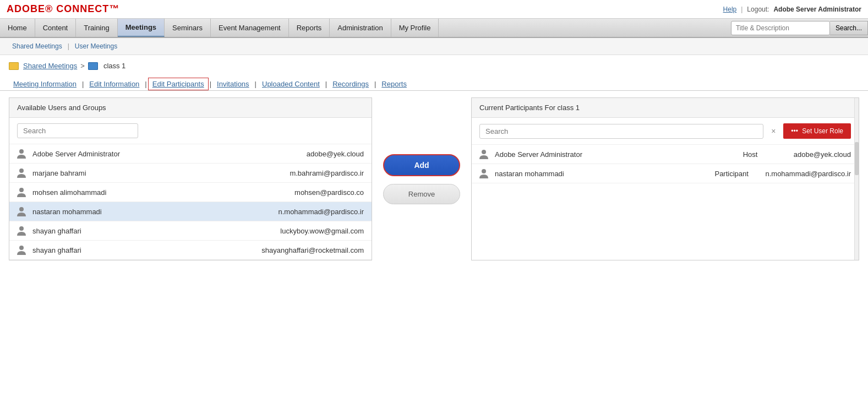 The image size is (868, 397). I want to click on meeting-icon, so click(93, 66).